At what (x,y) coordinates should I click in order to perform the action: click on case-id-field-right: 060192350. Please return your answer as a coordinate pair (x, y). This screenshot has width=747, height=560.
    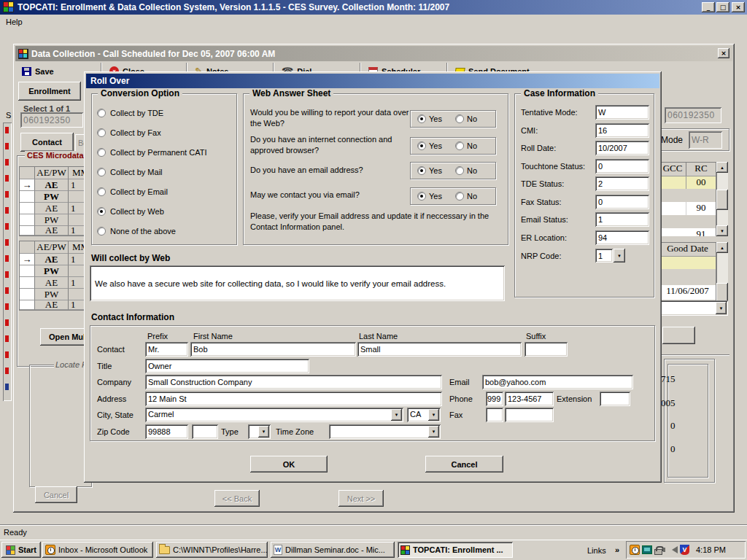
    Looking at the image, I should click on (693, 115).